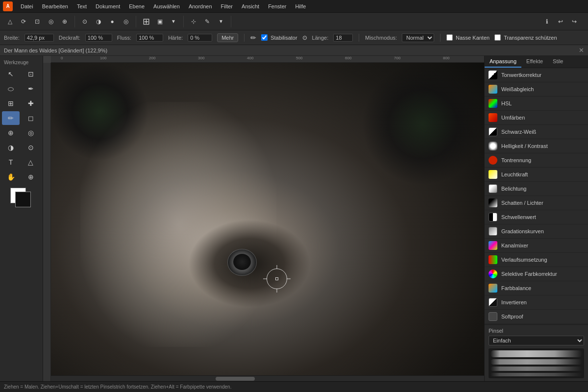 This screenshot has height=392, width=588. Describe the element at coordinates (277, 6) in the screenshot. I see `menu-fenster: Fenster` at that location.